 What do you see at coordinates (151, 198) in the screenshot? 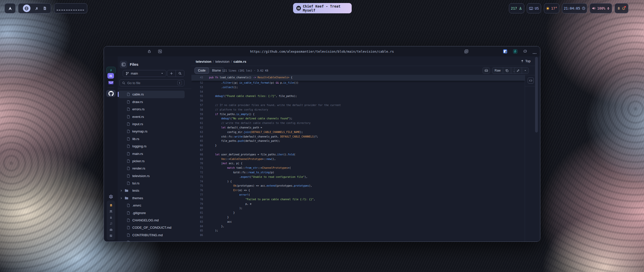
I see `file-tree-item: themes` at bounding box center [151, 198].